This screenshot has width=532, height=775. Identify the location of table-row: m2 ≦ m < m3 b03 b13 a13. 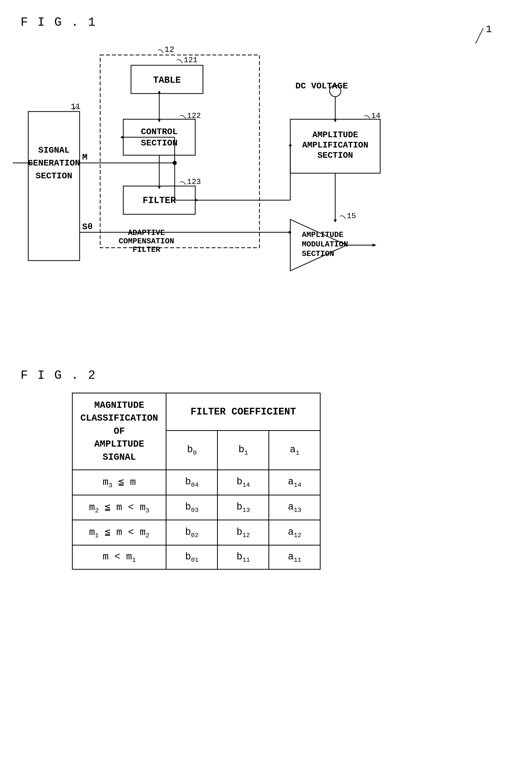
(196, 508).